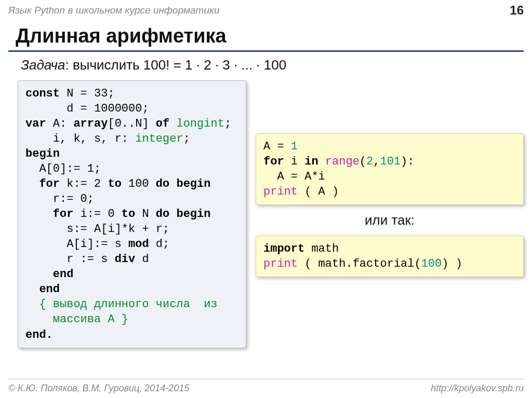 This screenshot has height=398, width=532. I want to click on page-number: 16, so click(516, 10).